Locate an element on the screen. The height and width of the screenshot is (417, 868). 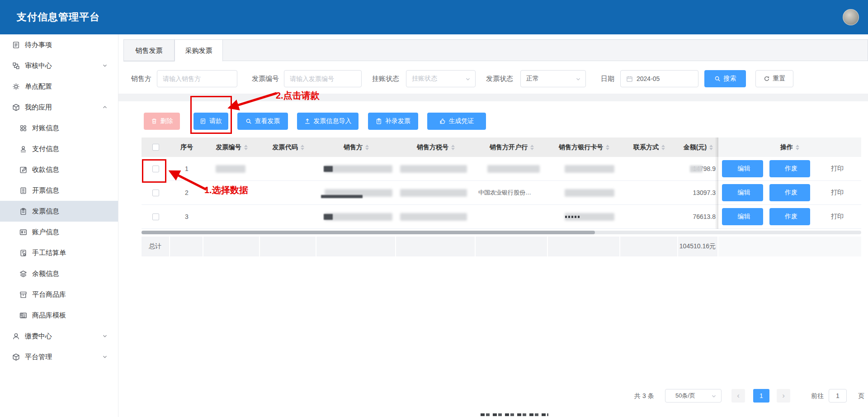
table-row: 2中国农业银行股份…13097.3编辑作废打印 is located at coordinates (501, 193).